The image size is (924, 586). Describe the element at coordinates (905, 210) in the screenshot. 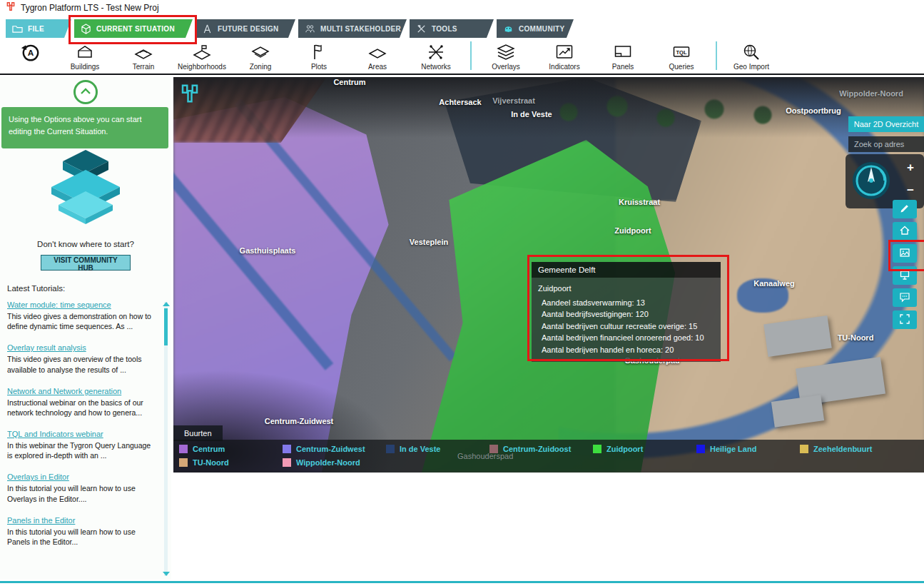

I see `pencil-icon` at that location.